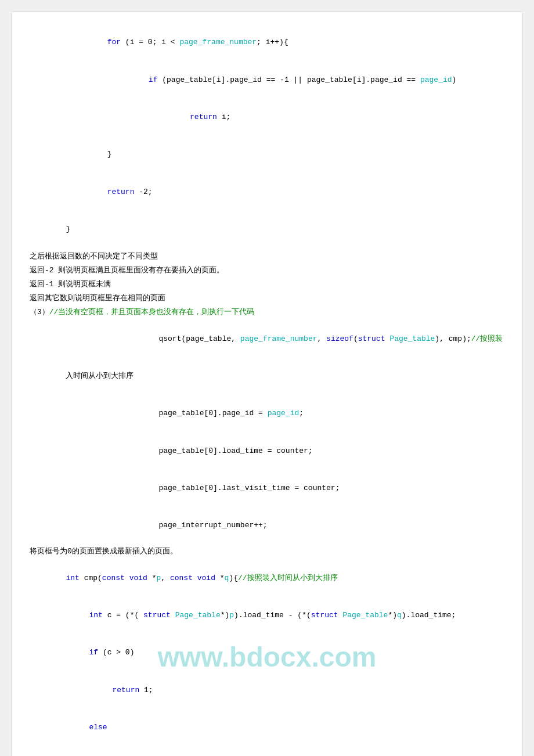  What do you see at coordinates (267, 117) in the screenshot?
I see `code-line: return i;` at bounding box center [267, 117].